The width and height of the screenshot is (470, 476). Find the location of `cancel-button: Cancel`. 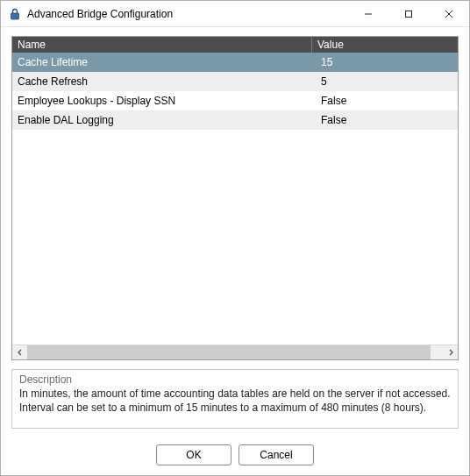

cancel-button: Cancel is located at coordinates (276, 455).